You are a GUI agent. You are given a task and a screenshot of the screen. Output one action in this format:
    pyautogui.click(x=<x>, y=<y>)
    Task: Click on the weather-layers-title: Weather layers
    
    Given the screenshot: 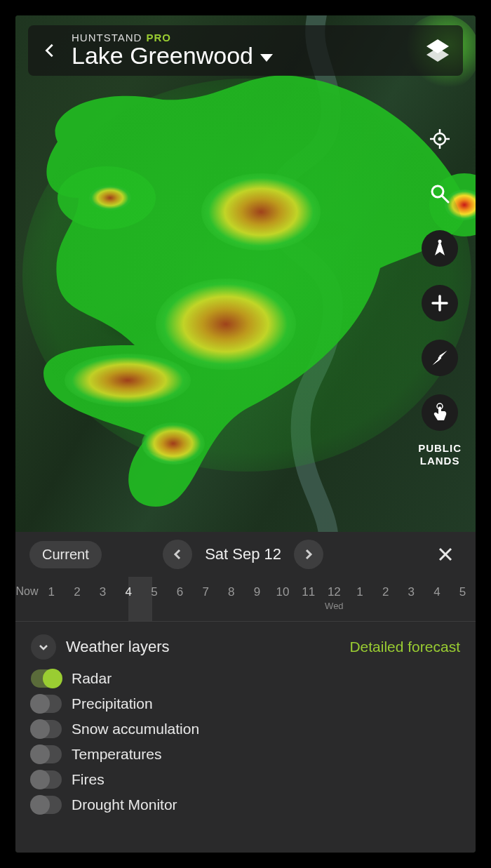 What is the action you would take?
    pyautogui.click(x=203, y=647)
    